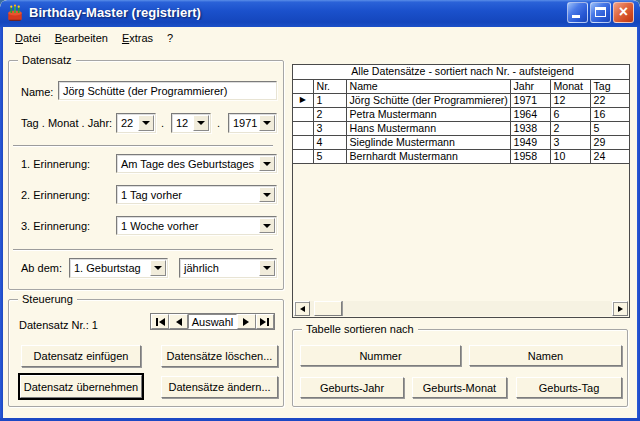 This screenshot has width=640, height=421. What do you see at coordinates (265, 322) in the screenshot?
I see `last-record-button` at bounding box center [265, 322].